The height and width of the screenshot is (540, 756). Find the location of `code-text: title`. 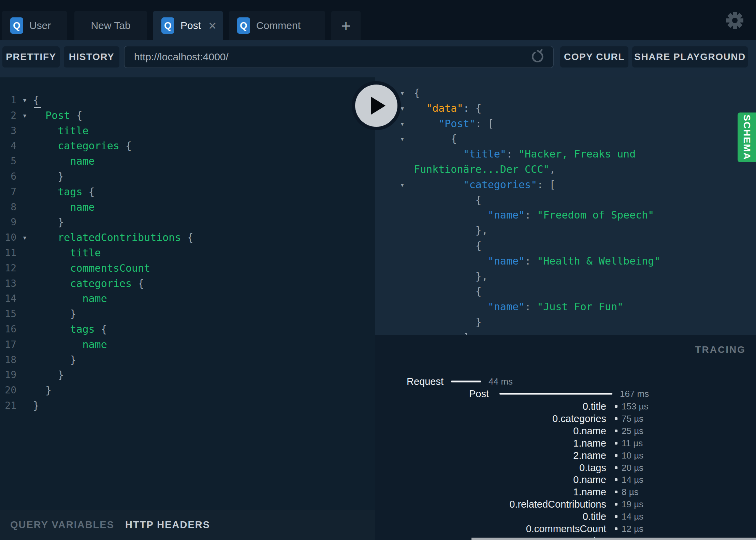

code-text: title is located at coordinates (67, 253).